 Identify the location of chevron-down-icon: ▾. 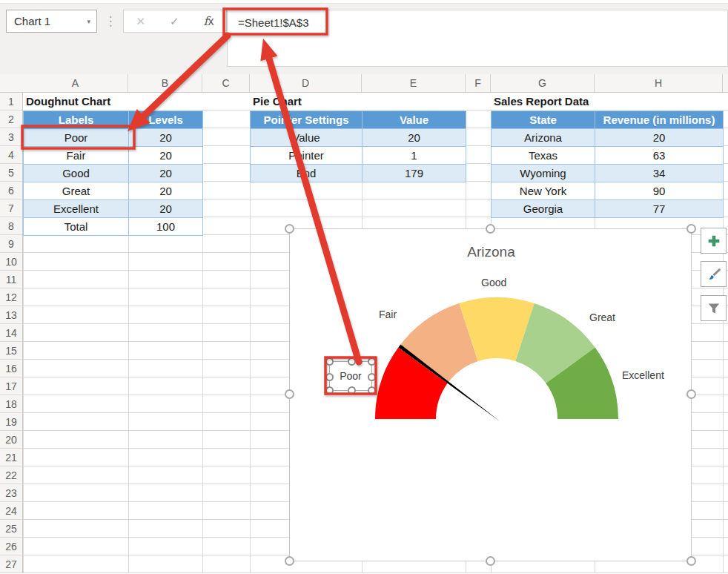
(89, 22).